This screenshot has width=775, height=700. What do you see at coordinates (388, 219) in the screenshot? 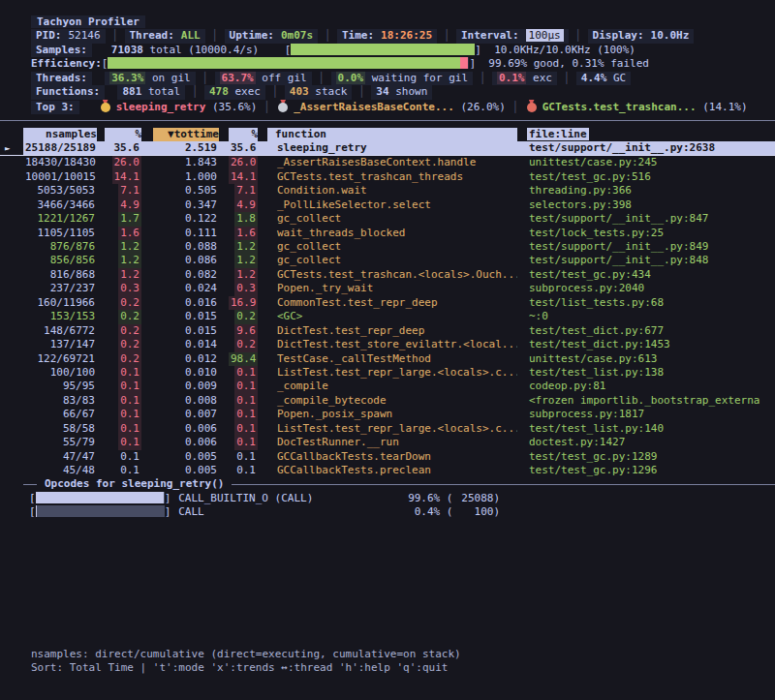
I see `table-row: ►1221/12671.70.1221.8gc_collecttest/supp…` at bounding box center [388, 219].